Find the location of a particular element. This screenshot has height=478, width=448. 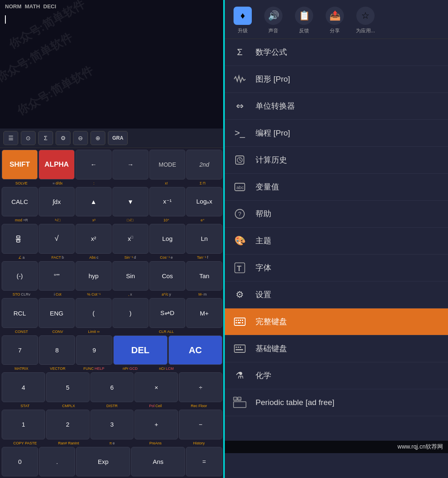

menu-item-help: ? 帮助 is located at coordinates (336, 214).